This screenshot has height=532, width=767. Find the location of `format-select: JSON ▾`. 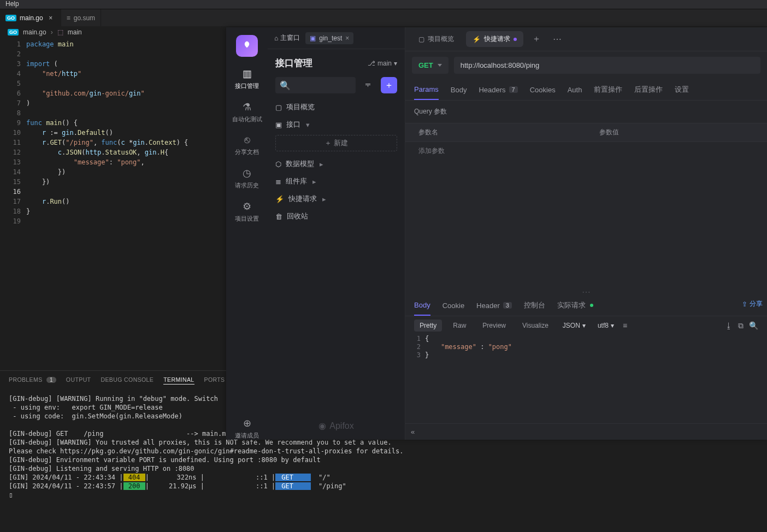

format-select: JSON ▾ is located at coordinates (574, 326).